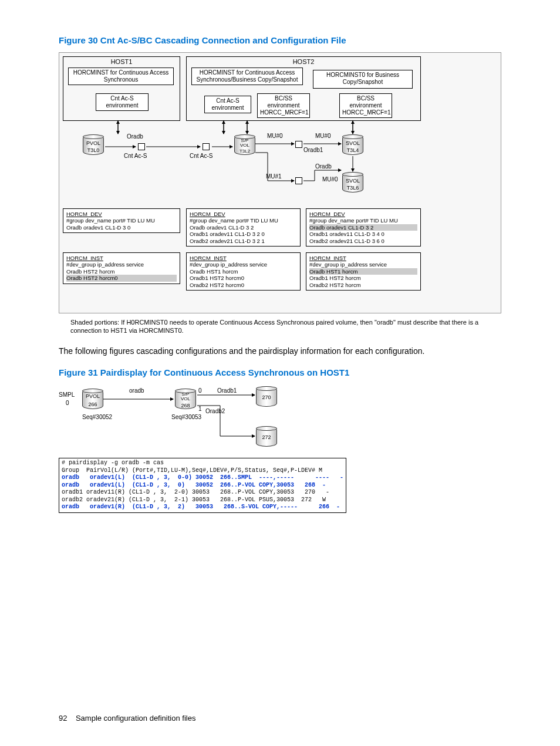 The image size is (560, 746). I want to click on env3: BC/SS environment HORCC_MRCF=1, so click(284, 106).